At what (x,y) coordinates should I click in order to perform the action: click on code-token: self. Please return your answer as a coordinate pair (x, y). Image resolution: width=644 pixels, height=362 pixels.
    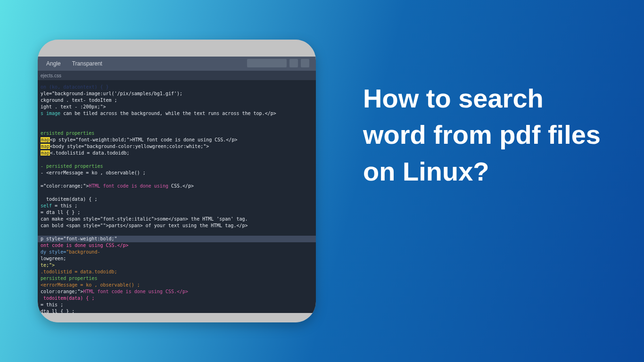
    Looking at the image, I should click on (46, 206).